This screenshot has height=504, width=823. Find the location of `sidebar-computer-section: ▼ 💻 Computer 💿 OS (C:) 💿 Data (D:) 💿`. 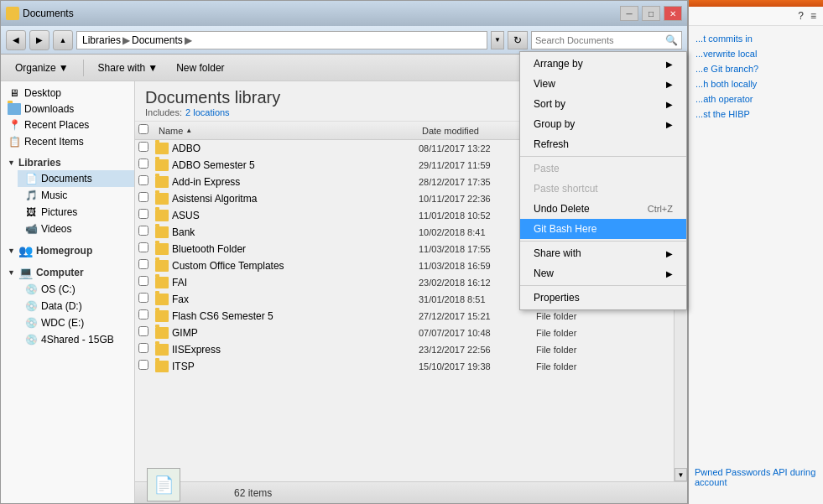

sidebar-computer-section: ▼ 💻 Computer 💿 OS (C:) 💿 Data (D:) 💿 is located at coordinates (67, 305).